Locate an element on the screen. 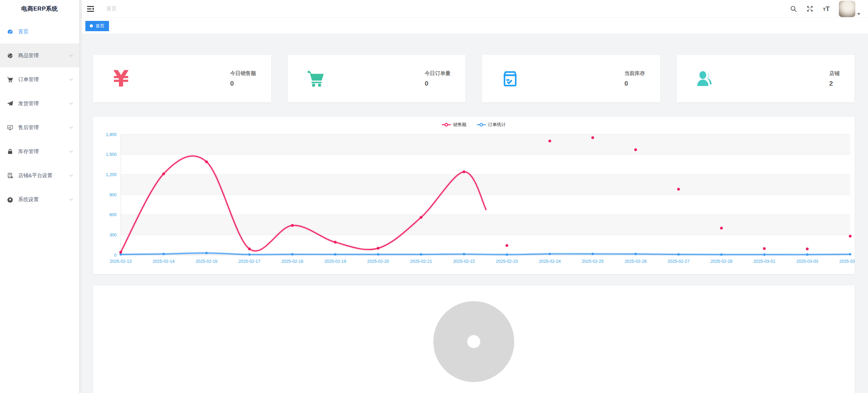  yen-icon: ¥ is located at coordinates (121, 79).